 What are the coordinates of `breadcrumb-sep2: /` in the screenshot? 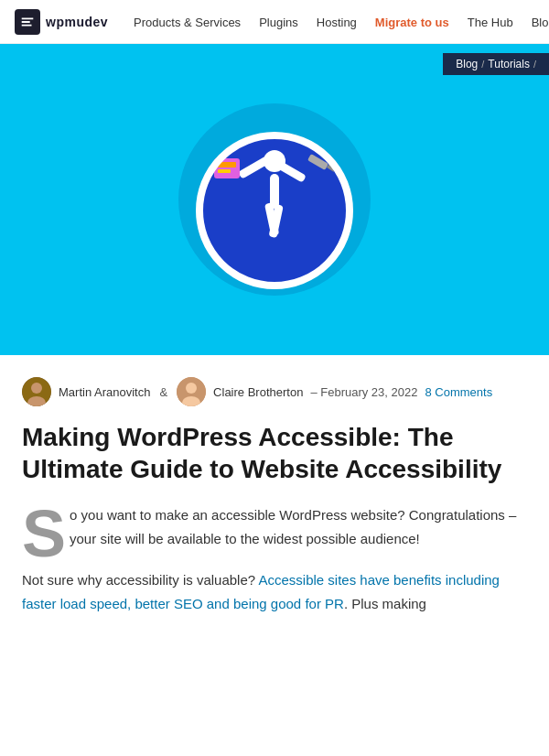 It's located at (534, 64).